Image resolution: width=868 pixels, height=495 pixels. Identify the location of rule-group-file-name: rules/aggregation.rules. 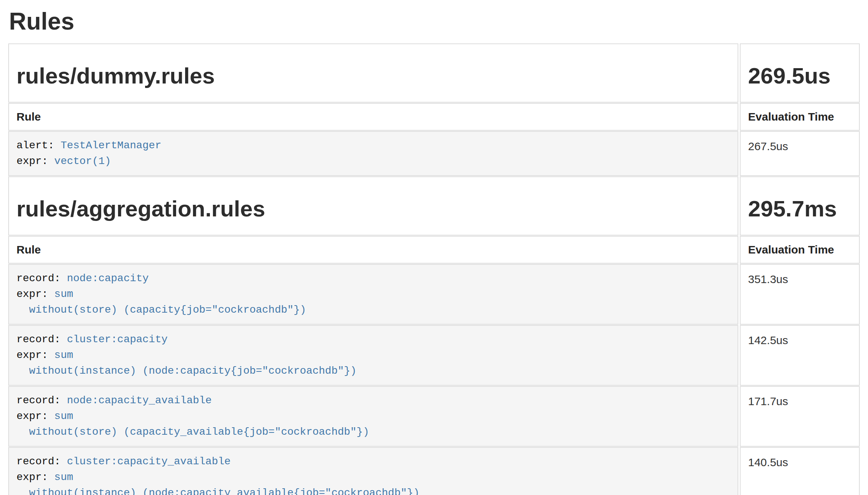
(373, 206).